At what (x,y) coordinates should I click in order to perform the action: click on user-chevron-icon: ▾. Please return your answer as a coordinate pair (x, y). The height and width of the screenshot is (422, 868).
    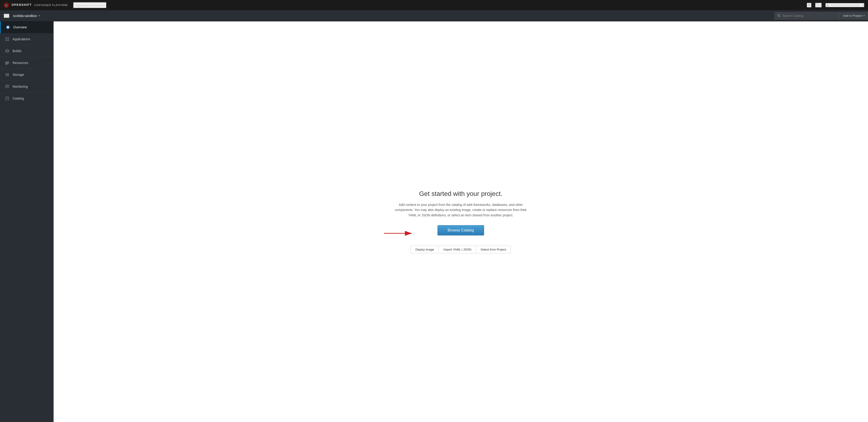
    Looking at the image, I should click on (863, 5).